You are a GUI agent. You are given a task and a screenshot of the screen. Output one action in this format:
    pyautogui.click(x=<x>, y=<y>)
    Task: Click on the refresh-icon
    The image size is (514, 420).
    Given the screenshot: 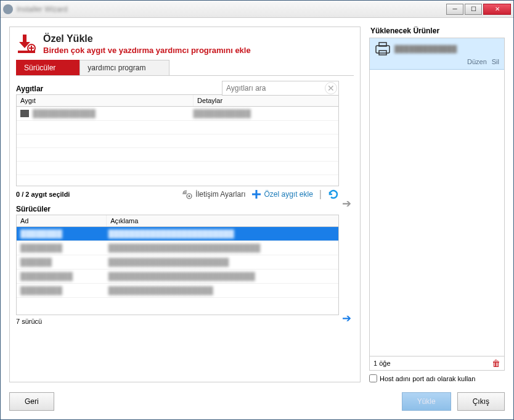 What is the action you would take?
    pyautogui.click(x=333, y=194)
    